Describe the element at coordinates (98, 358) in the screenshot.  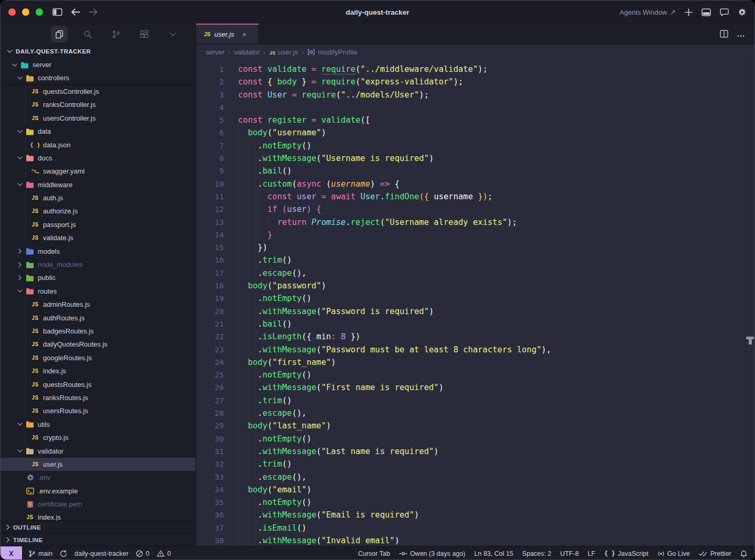
I see `tree-file-googleroutes-js: JSgoogleRoutes.js` at that location.